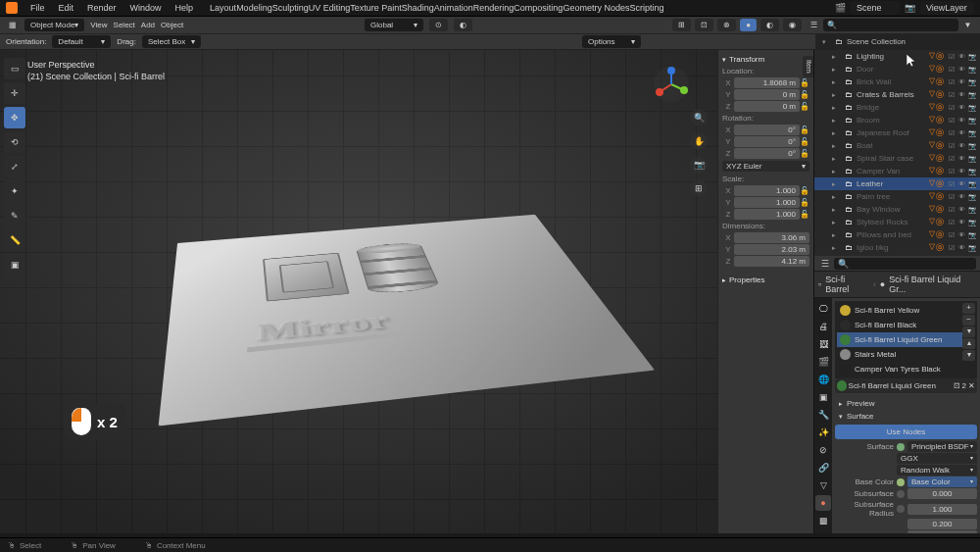 The height and width of the screenshot is (552, 980). I want to click on outliner-root: ▾🗀Scene Collection, so click(898, 41).